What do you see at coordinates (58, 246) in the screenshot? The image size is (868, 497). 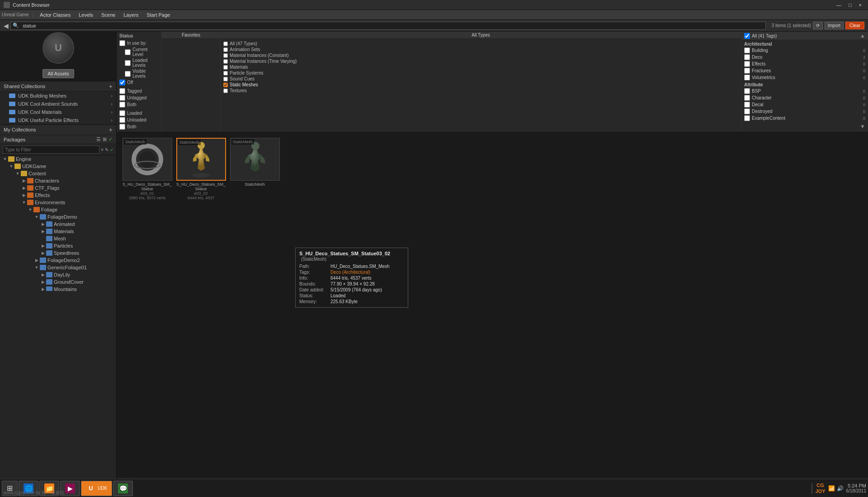 I see `tree-particles: ▶ Particles` at bounding box center [58, 246].